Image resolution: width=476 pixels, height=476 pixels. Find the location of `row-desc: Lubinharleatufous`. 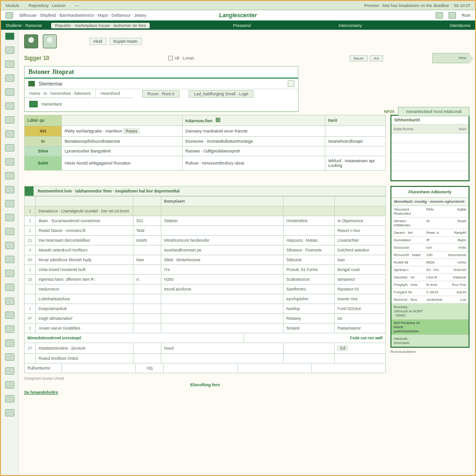

row-desc: Lubinharleatufous is located at coordinates (85, 299).